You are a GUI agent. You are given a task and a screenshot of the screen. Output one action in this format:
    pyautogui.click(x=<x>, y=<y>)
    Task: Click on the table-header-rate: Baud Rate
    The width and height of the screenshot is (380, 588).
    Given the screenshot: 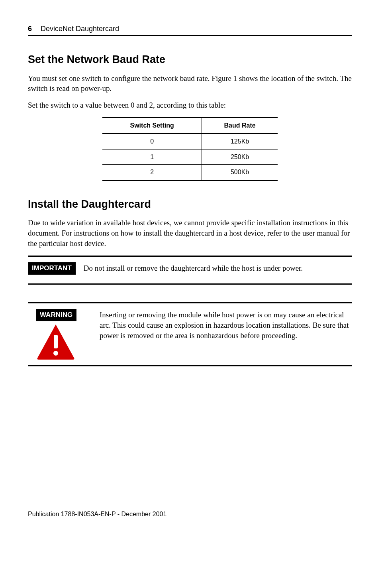 What is the action you would take?
    pyautogui.click(x=240, y=125)
    